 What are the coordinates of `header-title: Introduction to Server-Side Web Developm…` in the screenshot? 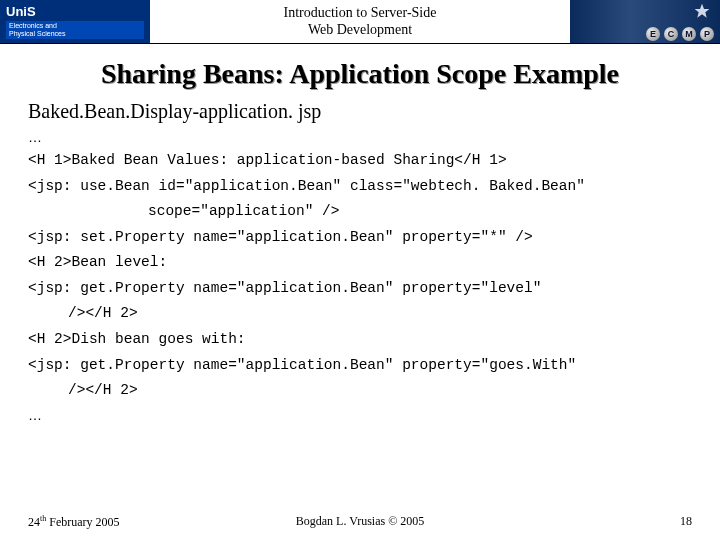 It's located at (360, 22).